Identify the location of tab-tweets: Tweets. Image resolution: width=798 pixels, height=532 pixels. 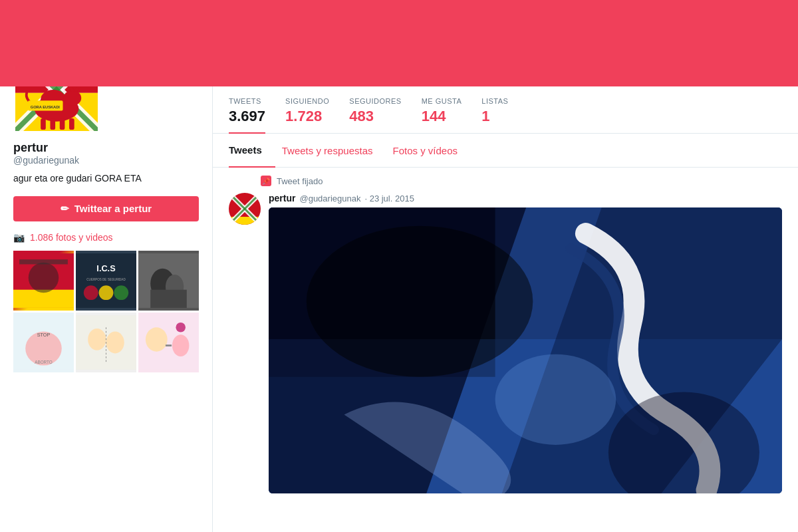
(252, 150).